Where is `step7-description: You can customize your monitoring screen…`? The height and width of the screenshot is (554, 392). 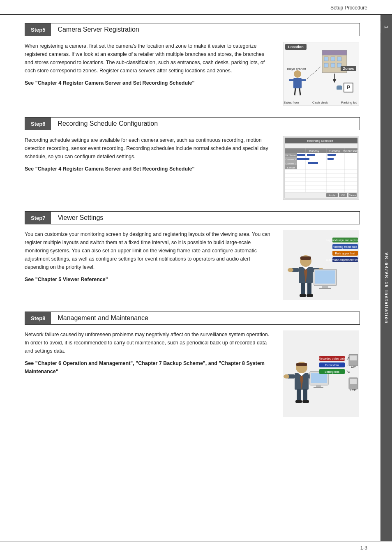 step7-description: You can customize your monitoring screen… is located at coordinates (149, 251).